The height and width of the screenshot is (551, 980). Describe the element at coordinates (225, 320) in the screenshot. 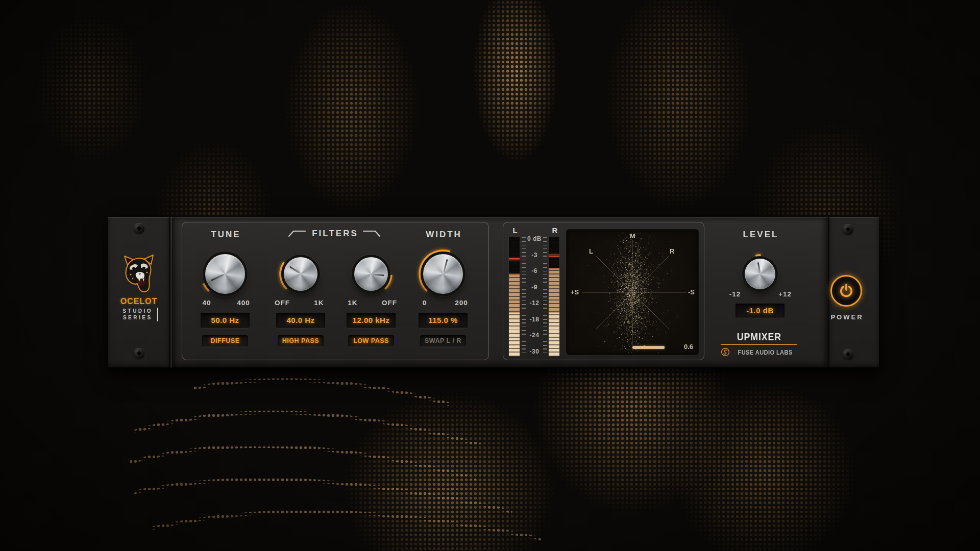

I see `tune-value-display: 50.0 Hz` at that location.